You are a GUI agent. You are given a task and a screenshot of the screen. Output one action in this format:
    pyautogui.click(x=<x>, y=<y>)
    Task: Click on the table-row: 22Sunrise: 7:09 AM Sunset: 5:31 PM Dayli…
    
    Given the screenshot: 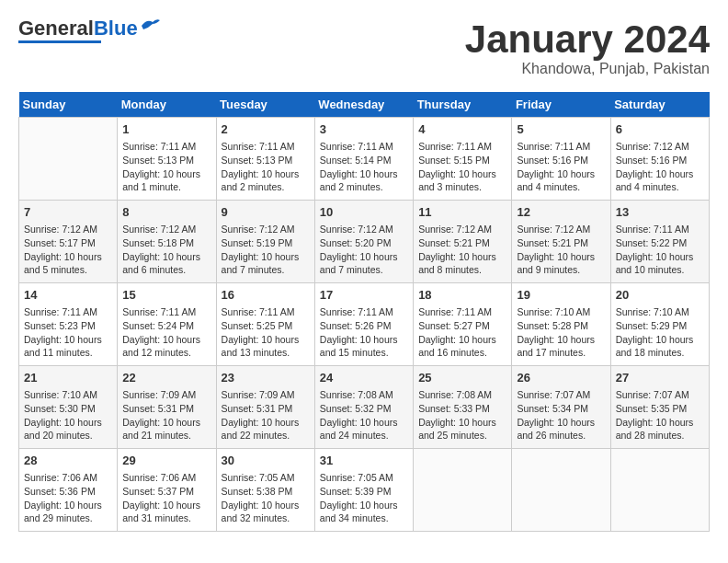 What is the action you would take?
    pyautogui.click(x=167, y=408)
    